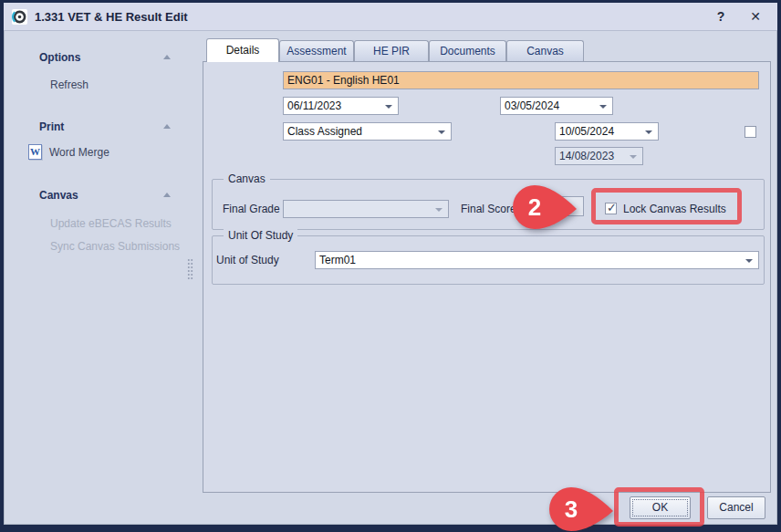 The image size is (781, 532). Describe the element at coordinates (587, 131) in the screenshot. I see `result-entry-date-value: 10/05/2024` at that location.